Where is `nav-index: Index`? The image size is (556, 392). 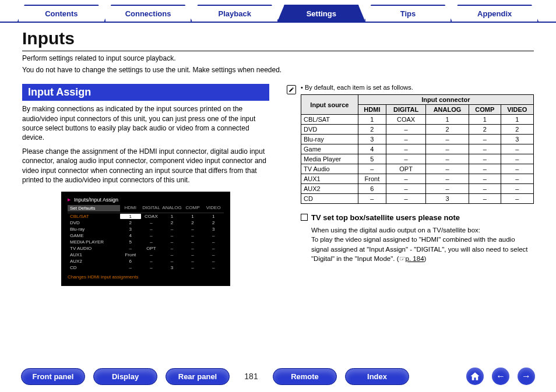
nav-index: Index is located at coordinates (377, 376).